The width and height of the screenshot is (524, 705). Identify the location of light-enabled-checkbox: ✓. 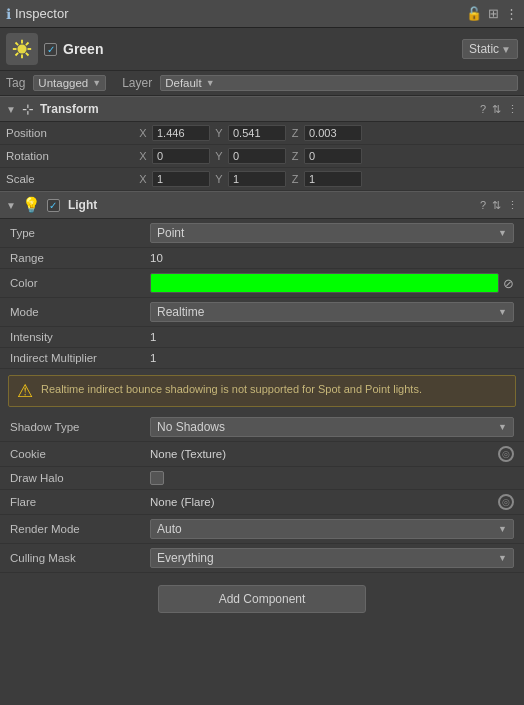
(54, 206).